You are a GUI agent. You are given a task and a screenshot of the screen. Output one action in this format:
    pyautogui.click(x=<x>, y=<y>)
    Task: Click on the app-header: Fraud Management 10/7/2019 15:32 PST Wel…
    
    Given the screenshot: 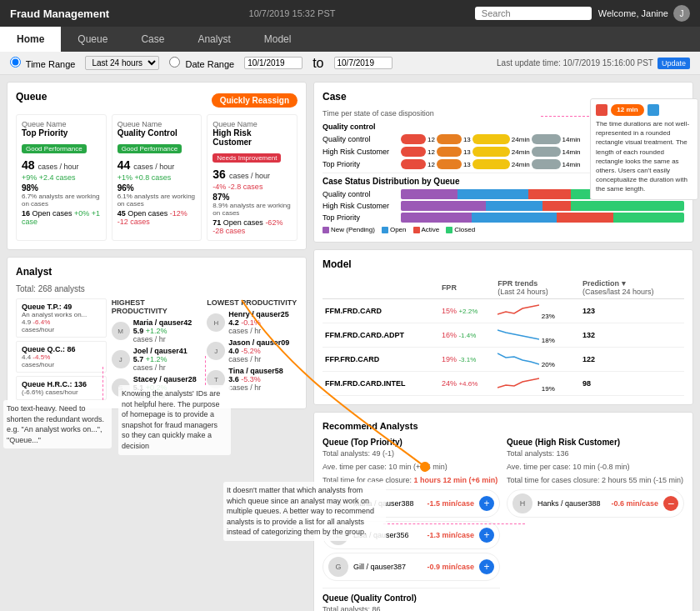 What is the action you would take?
    pyautogui.click(x=350, y=13)
    